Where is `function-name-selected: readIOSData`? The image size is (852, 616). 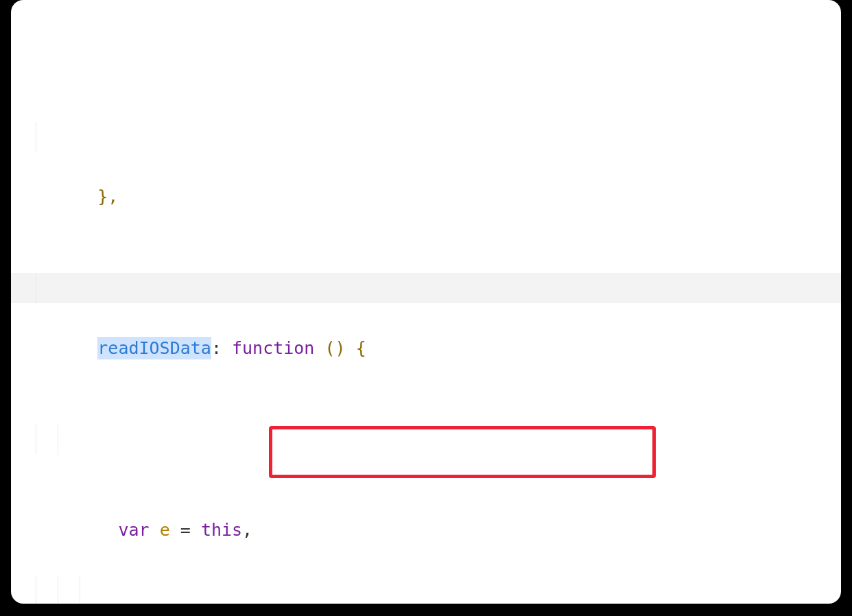 function-name-selected: readIOSData is located at coordinates (154, 348).